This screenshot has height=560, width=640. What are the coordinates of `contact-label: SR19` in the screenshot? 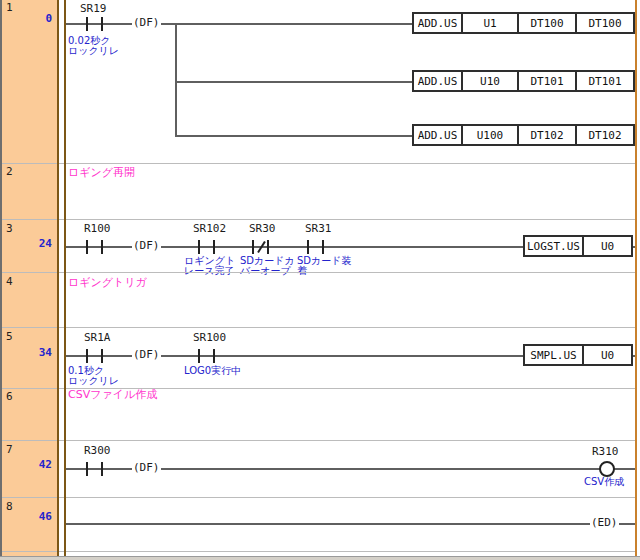 It's located at (94, 8).